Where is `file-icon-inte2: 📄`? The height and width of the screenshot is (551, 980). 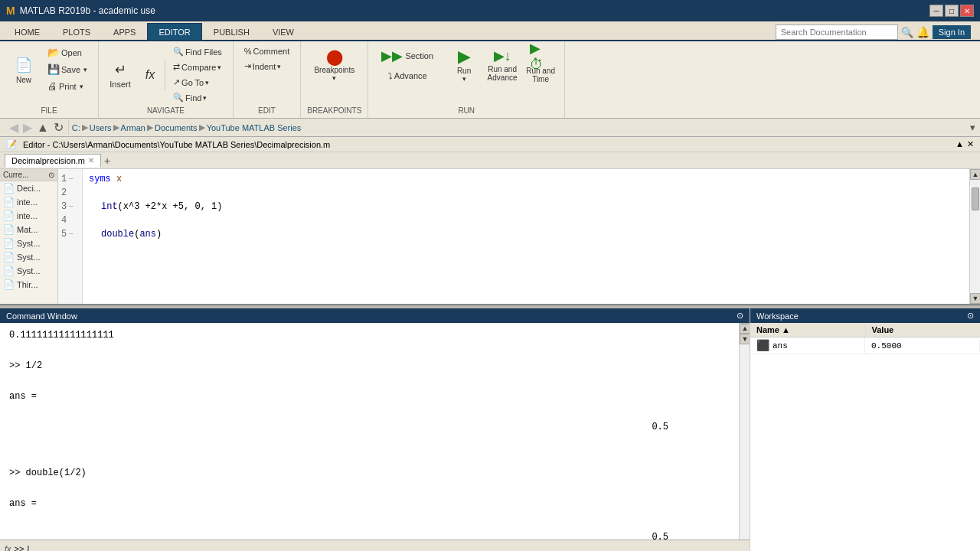
file-icon-inte2: 📄 is located at coordinates (9, 216).